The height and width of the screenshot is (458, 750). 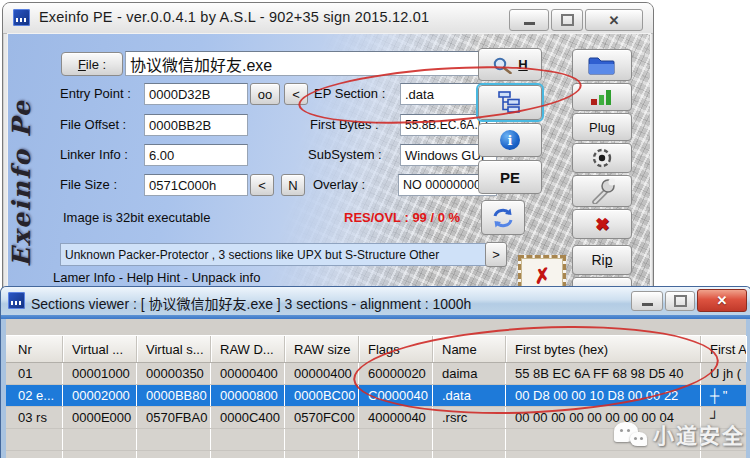 I want to click on table-cell: 0000BB80, so click(x=174, y=396).